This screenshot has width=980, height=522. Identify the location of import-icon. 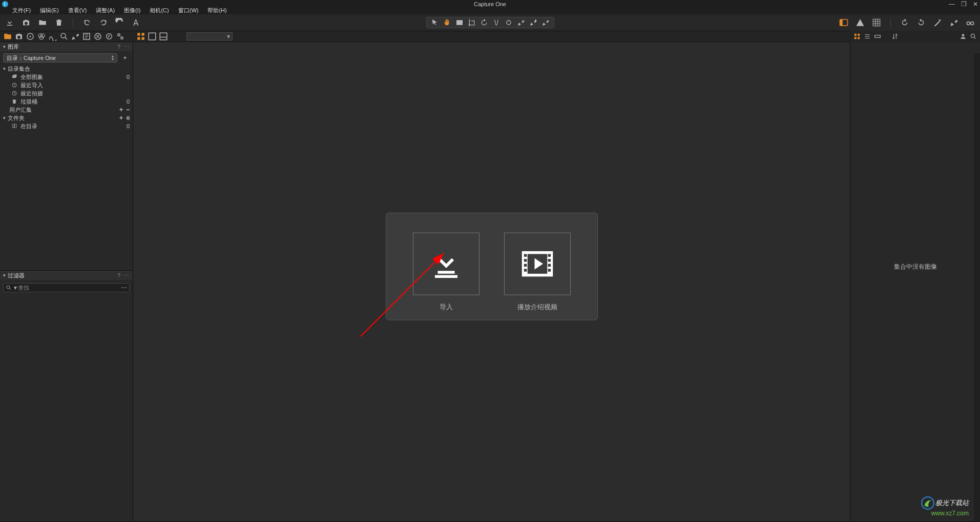
(10, 23).